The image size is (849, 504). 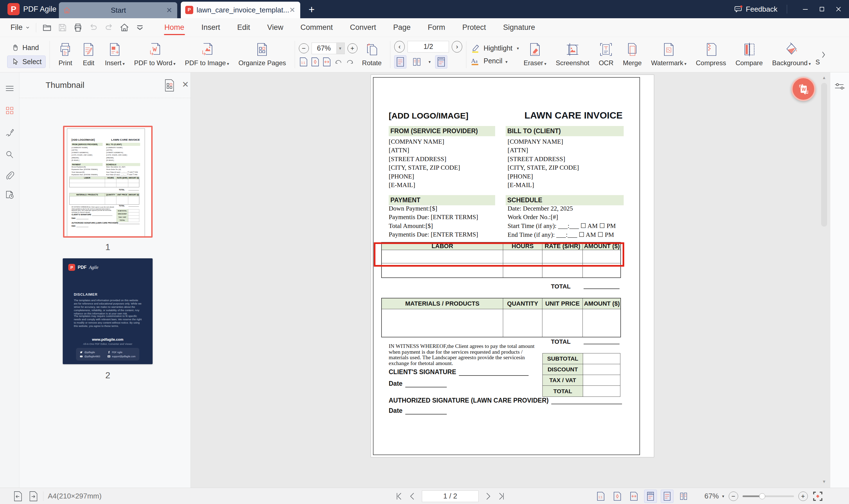 What do you see at coordinates (18, 496) in the screenshot?
I see `previous-view-icon` at bounding box center [18, 496].